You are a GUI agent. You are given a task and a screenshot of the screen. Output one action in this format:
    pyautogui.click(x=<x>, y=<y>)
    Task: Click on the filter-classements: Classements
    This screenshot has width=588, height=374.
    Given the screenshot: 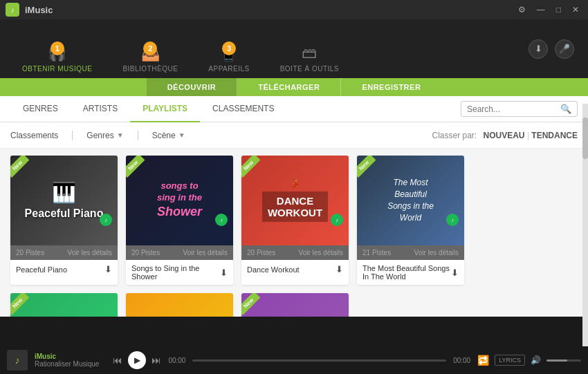 What is the action you would take?
    pyautogui.click(x=35, y=135)
    